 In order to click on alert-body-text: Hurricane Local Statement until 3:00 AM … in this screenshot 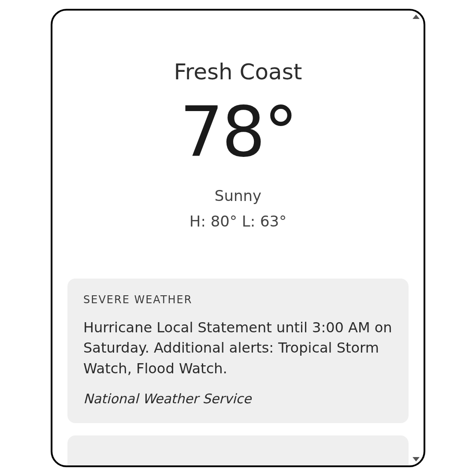, I will do `click(238, 348)`.